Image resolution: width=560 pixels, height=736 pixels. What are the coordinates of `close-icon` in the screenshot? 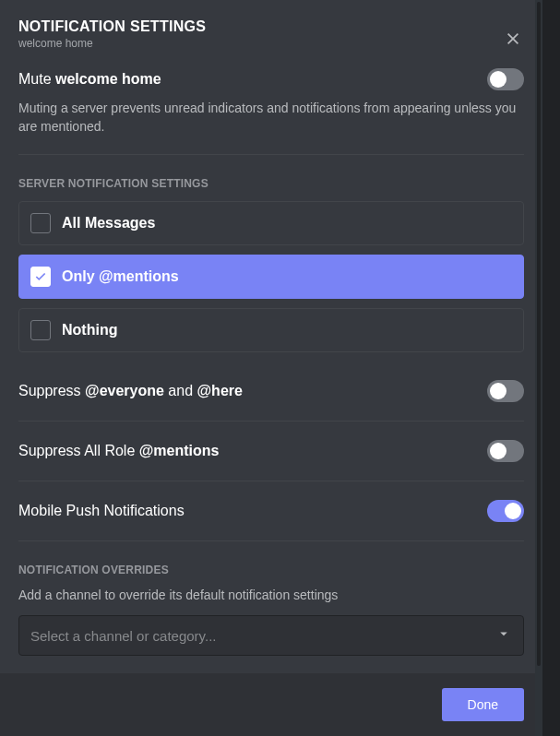 It's located at (513, 39).